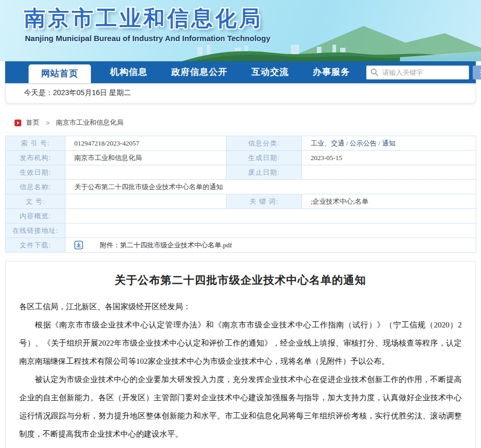 The height and width of the screenshot is (448, 481). I want to click on tab-home: 网站首页, so click(60, 74).